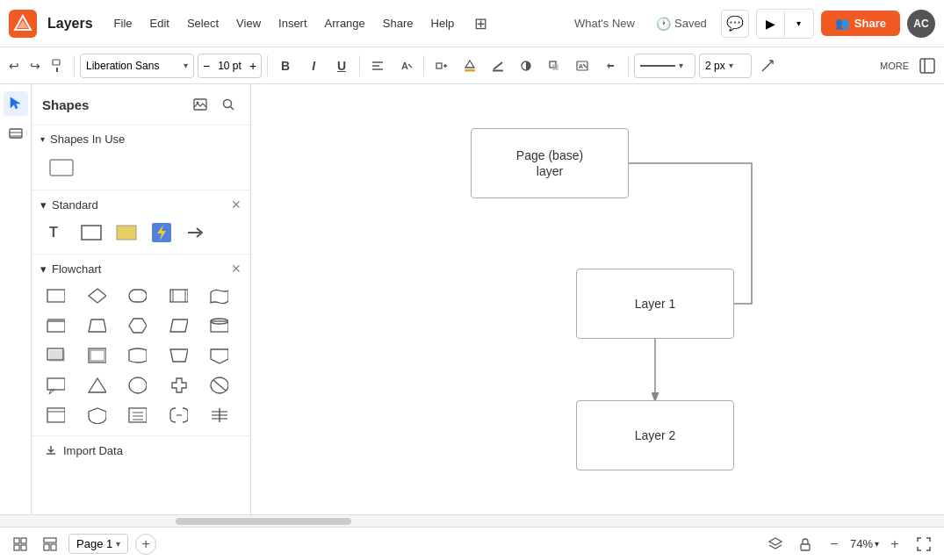 The image size is (944, 560). What do you see at coordinates (160, 23) in the screenshot?
I see `menu-edit: Edit` at bounding box center [160, 23].